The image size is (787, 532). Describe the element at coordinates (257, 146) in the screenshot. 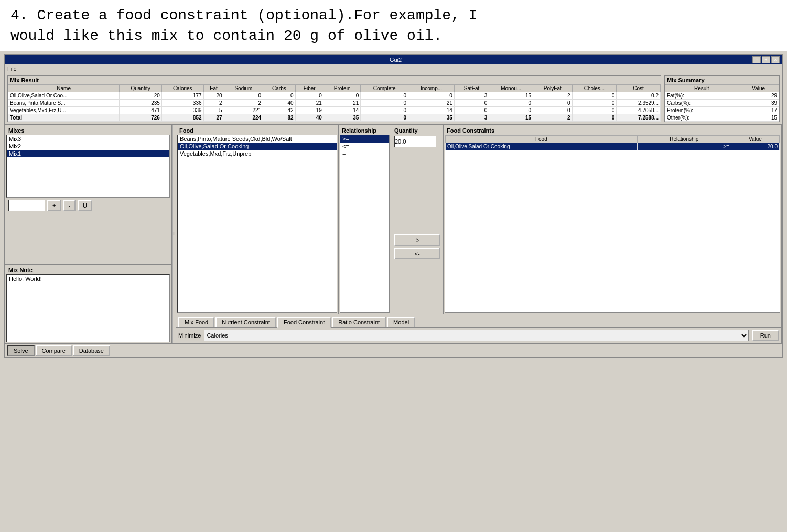

I see `list-item: Oil,Olive,Salad Or Cooking` at that location.